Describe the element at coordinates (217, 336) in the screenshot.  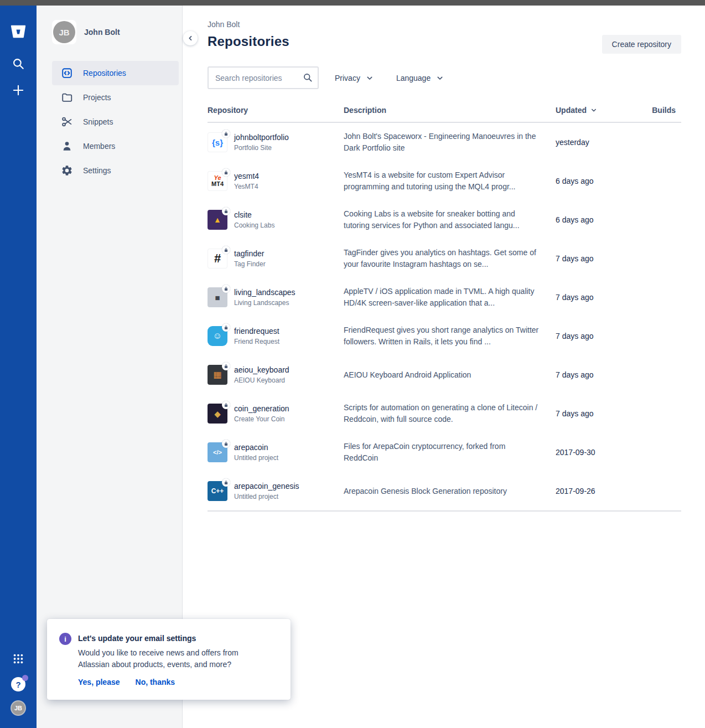
I see `repo-avatar-glyph: ☺` at that location.